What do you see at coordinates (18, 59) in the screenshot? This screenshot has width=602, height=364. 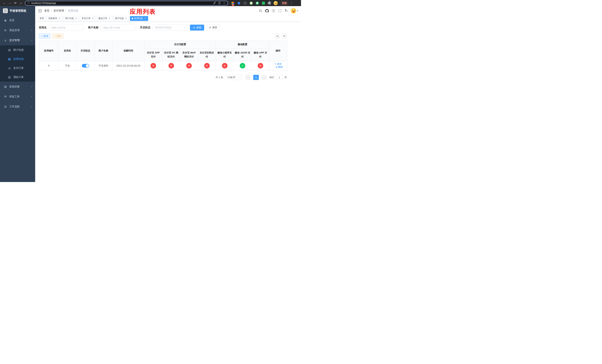 I see `sidebar-item-app-info: ▦ 应用信息` at bounding box center [18, 59].